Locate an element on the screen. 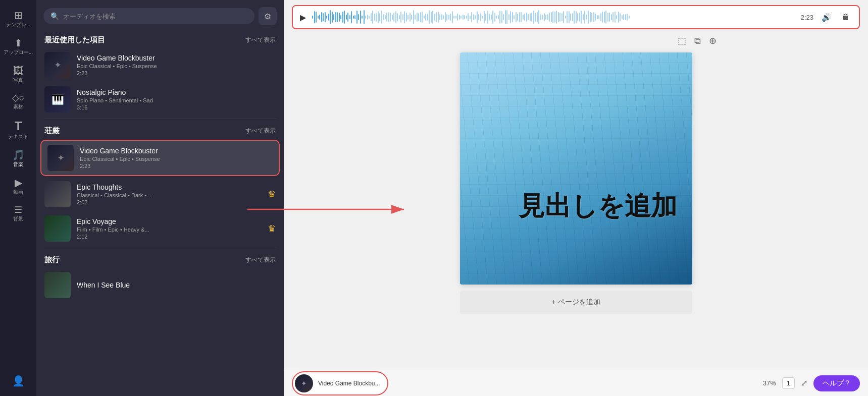 This screenshot has width=868, height=396. sidebar-item-background-label: 背景 is located at coordinates (18, 219).